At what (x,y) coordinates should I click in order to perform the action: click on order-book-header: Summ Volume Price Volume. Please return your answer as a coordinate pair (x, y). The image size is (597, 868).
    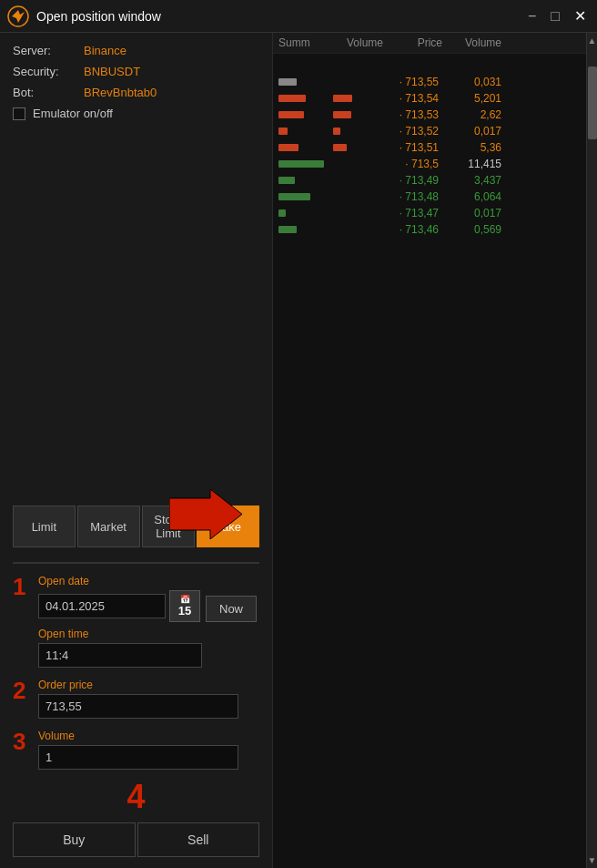
    Looking at the image, I should click on (435, 44).